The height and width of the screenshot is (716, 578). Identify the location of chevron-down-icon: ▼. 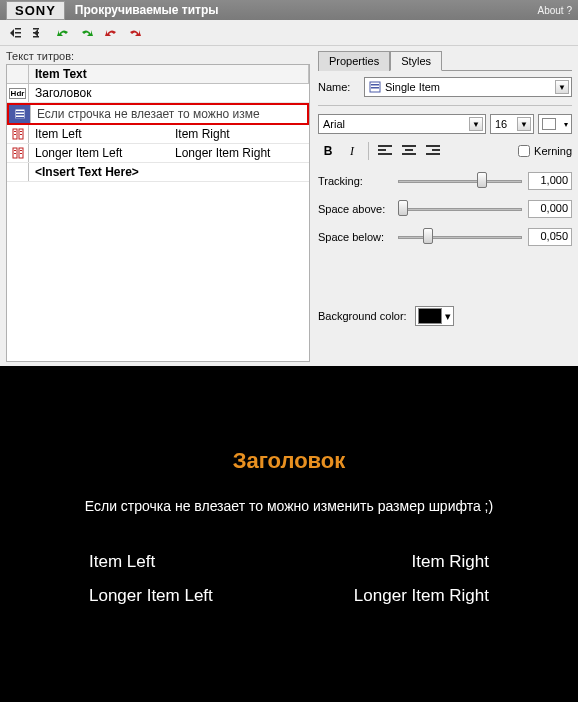
(562, 87).